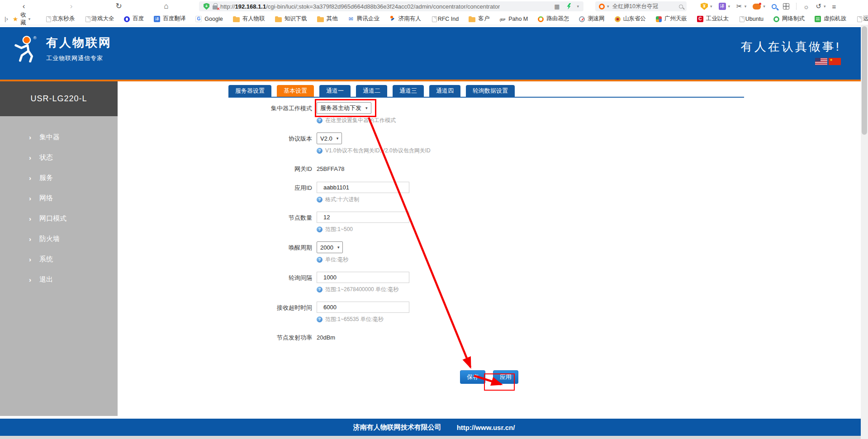 The width and height of the screenshot is (868, 439). Describe the element at coordinates (704, 6) in the screenshot. I see `wallet-shield-icon: ¥` at that location.